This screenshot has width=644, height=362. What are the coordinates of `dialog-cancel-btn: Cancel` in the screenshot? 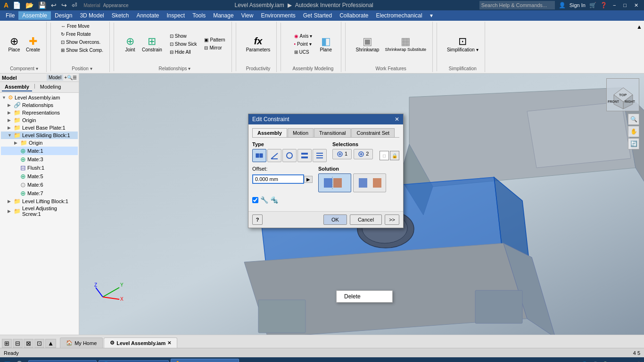 It's located at (366, 220).